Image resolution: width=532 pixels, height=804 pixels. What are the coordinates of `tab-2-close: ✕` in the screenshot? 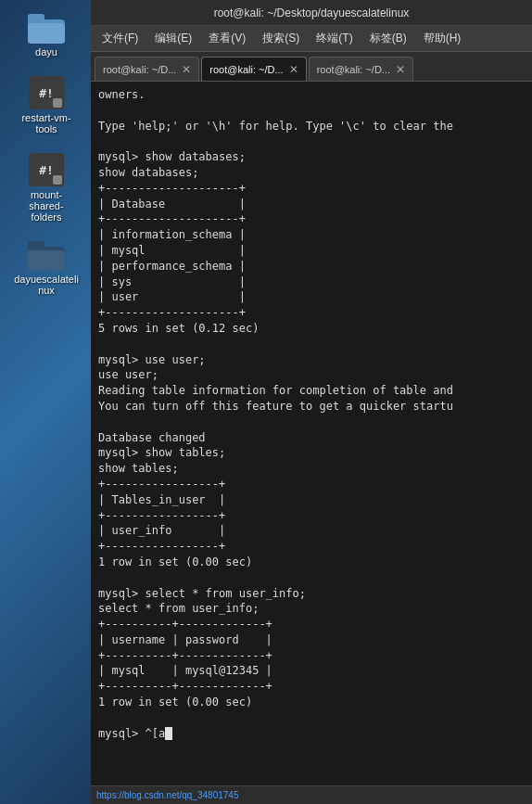 It's located at (400, 70).